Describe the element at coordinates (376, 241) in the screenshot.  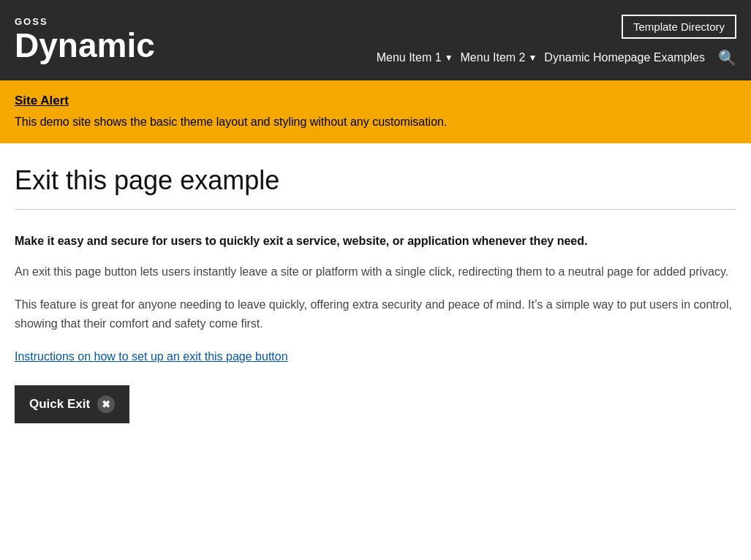
I see `intro-bold-text: Make it easy and secure for users to qui…` at that location.